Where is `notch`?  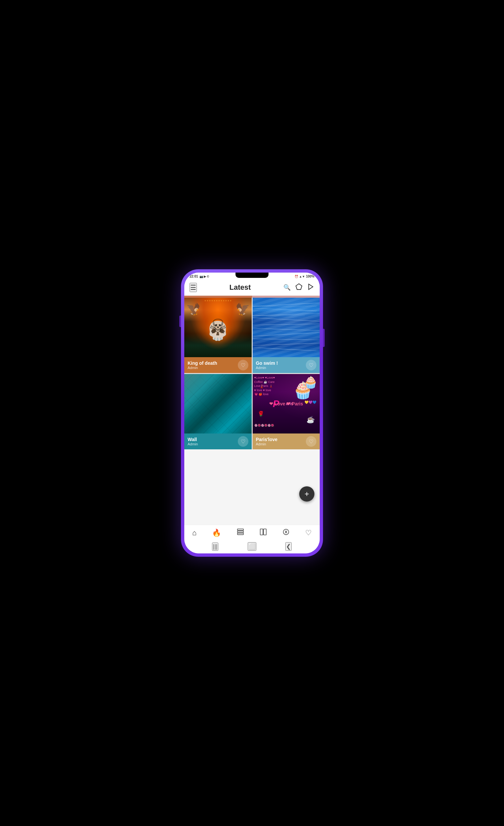
notch is located at coordinates (252, 275).